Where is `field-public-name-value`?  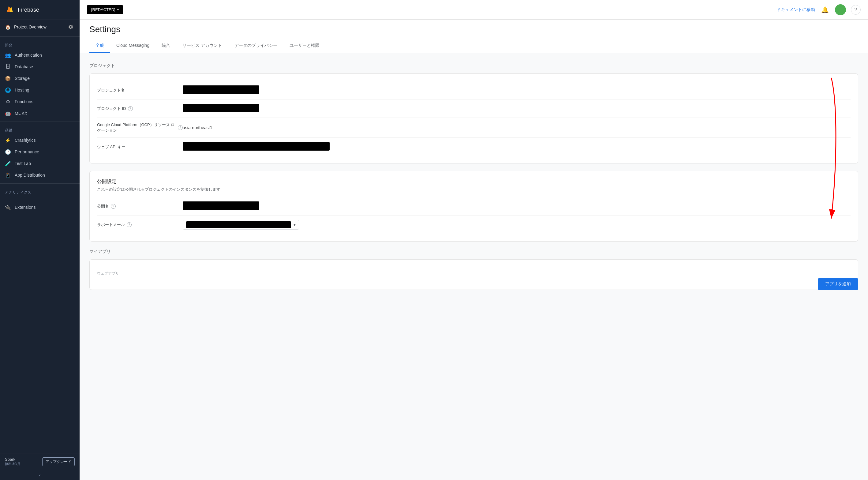 field-public-name-value is located at coordinates (517, 206).